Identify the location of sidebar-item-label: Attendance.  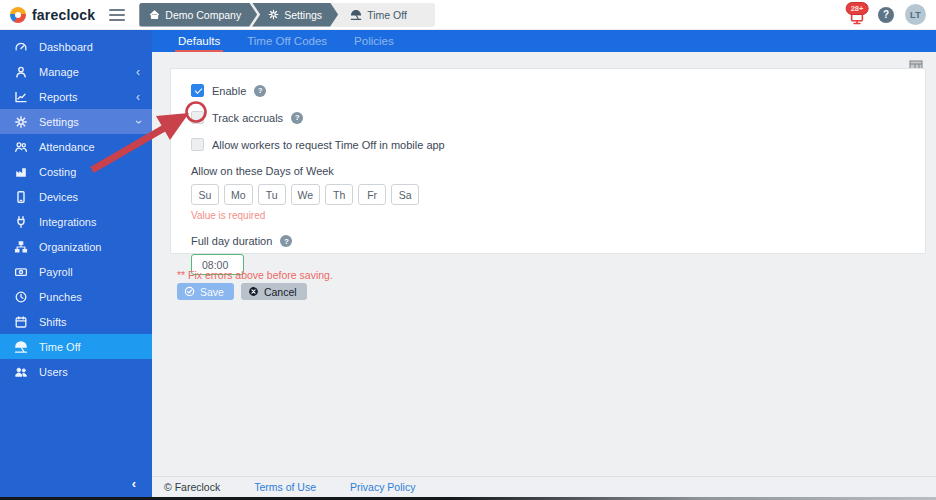
(67, 147).